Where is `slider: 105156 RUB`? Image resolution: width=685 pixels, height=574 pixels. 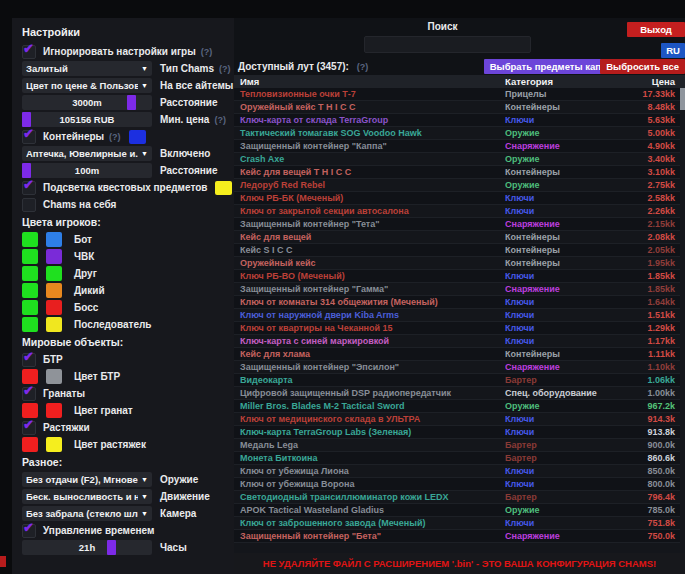
slider: 105156 RUB is located at coordinates (87, 120).